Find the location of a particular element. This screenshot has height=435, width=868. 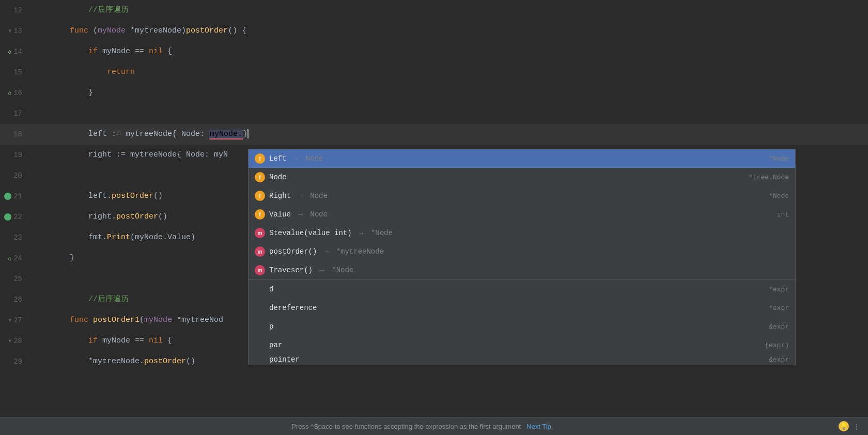

autocomplete-name-par: par is located at coordinates (517, 345).